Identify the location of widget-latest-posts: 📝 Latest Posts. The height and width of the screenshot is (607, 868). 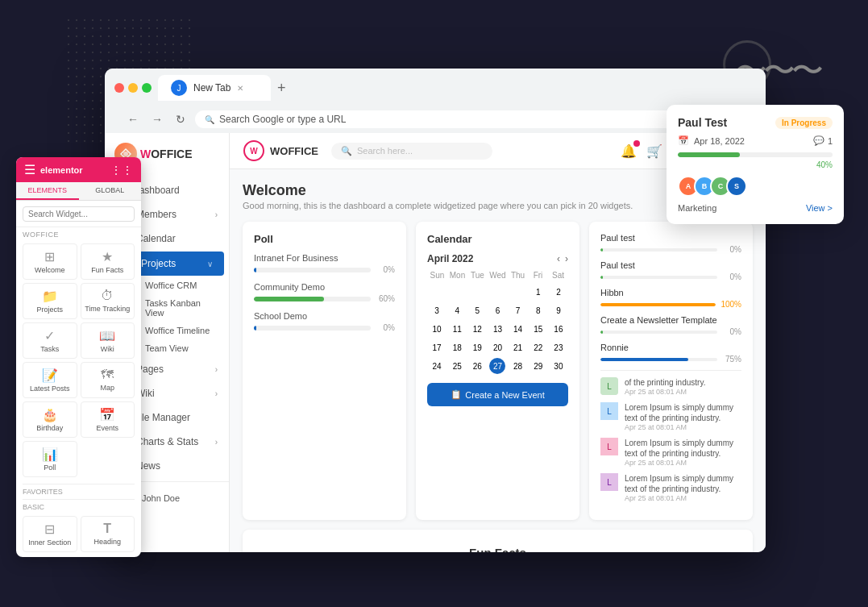
(50, 380).